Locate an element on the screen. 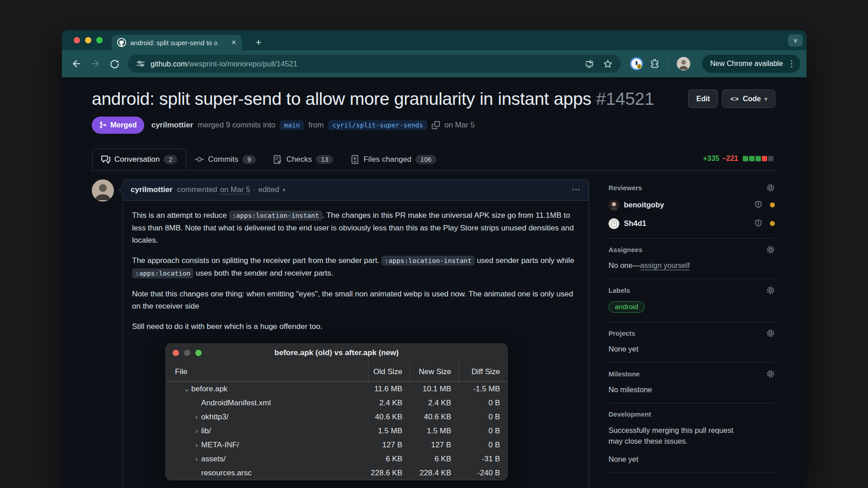 The height and width of the screenshot is (488, 868). tab-conversation: Conversation 2 is located at coordinates (139, 160).